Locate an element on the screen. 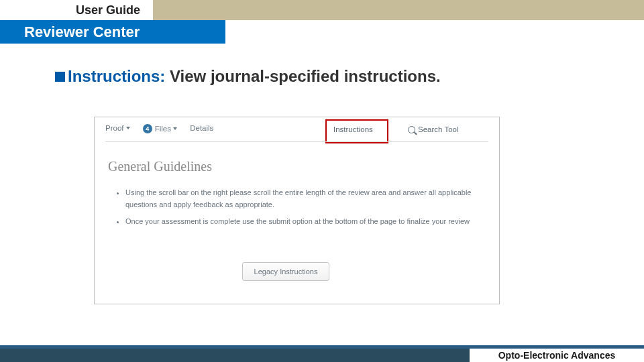  files-count-badge: 4 is located at coordinates (148, 129).